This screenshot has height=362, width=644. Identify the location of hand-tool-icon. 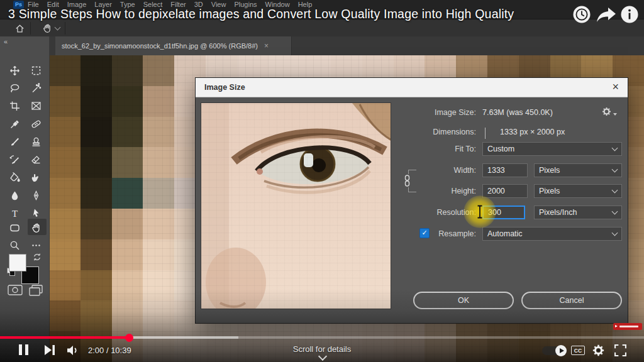
(36, 228).